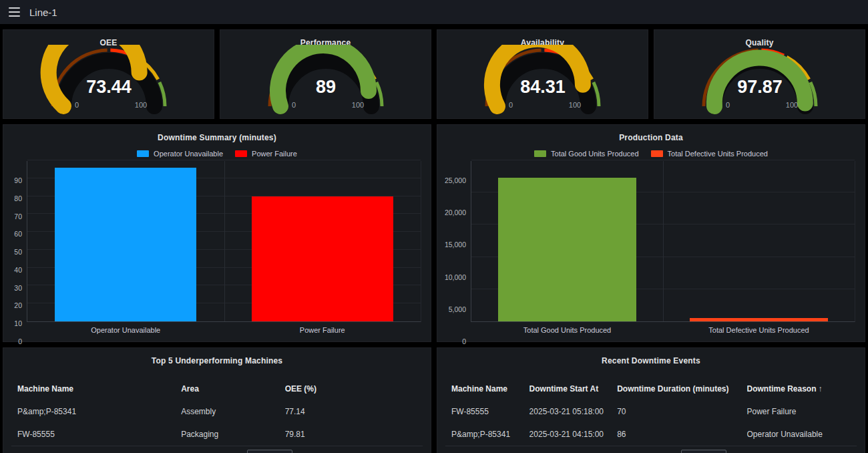 The height and width of the screenshot is (453, 868). I want to click on data-table: Machine NameDowntime Start AtDowntime Du…, so click(651, 412).